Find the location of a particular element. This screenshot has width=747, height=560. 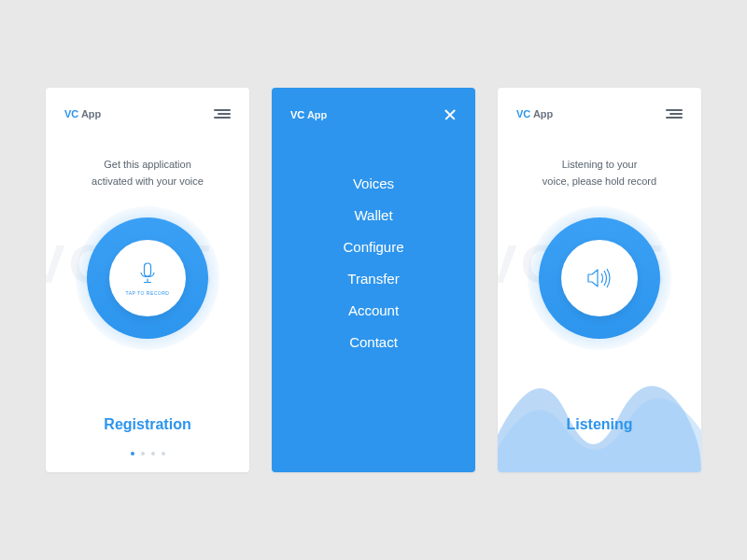

menu-list: Voices Wallet Configure Transfer Account… is located at coordinates (374, 263).